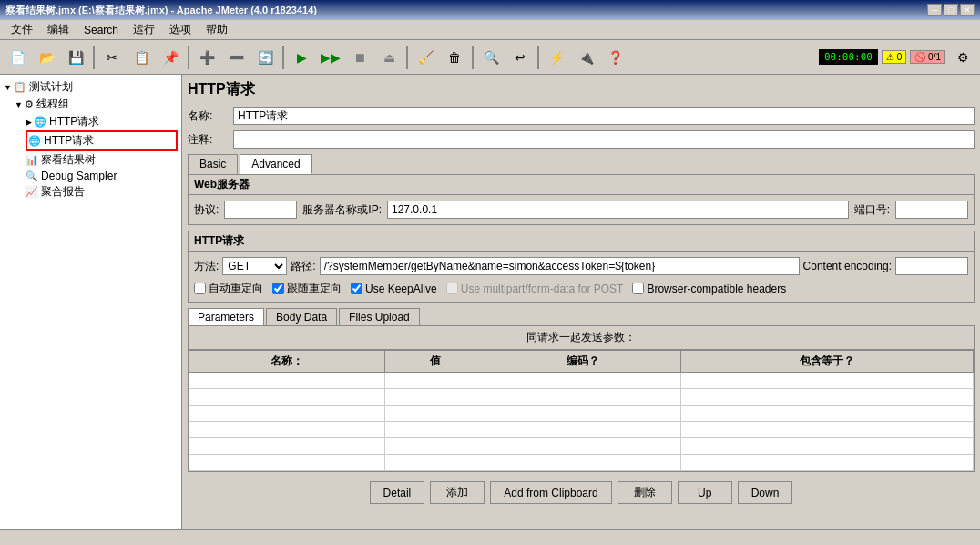 Image resolution: width=980 pixels, height=545 pixels. Describe the element at coordinates (189, 57) in the screenshot. I see `sep2` at that location.